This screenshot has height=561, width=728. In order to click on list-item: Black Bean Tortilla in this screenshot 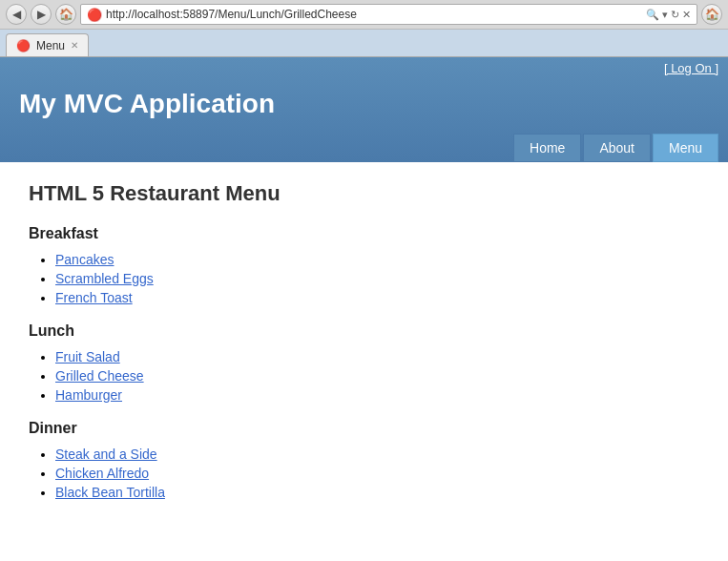, I will do `click(378, 492)`.